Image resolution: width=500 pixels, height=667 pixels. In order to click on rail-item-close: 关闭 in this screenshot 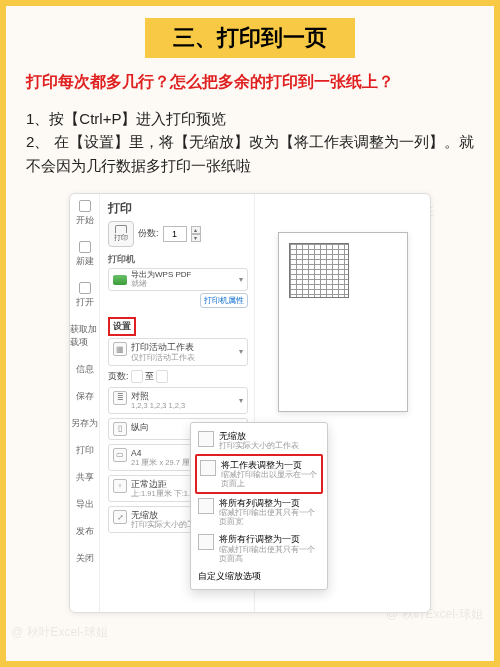, I will do `click(85, 558)`.